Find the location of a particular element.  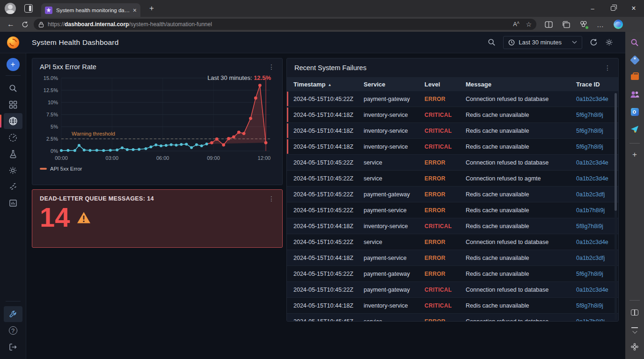

refresh-dashboard-icon is located at coordinates (593, 42).